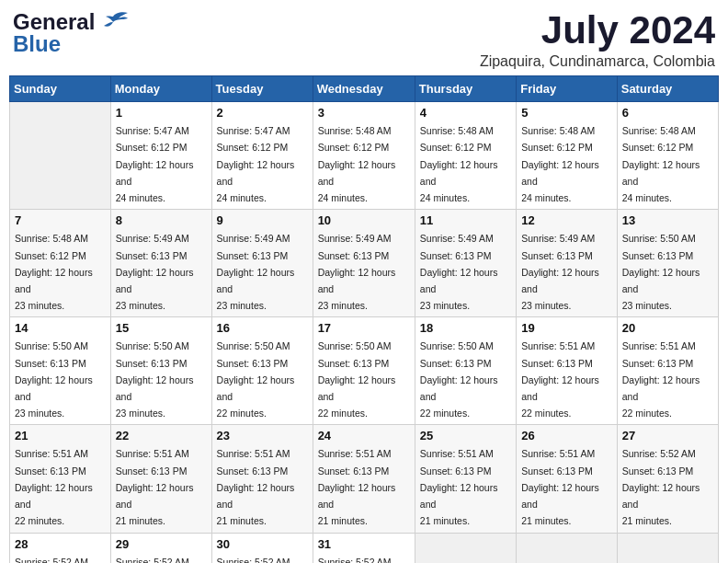 Image resolution: width=728 pixels, height=563 pixels. What do you see at coordinates (567, 372) in the screenshot?
I see `table-row: 19 Sunrise: 5:51 AMSunset: 6:13 PMDaylig…` at bounding box center [567, 372].